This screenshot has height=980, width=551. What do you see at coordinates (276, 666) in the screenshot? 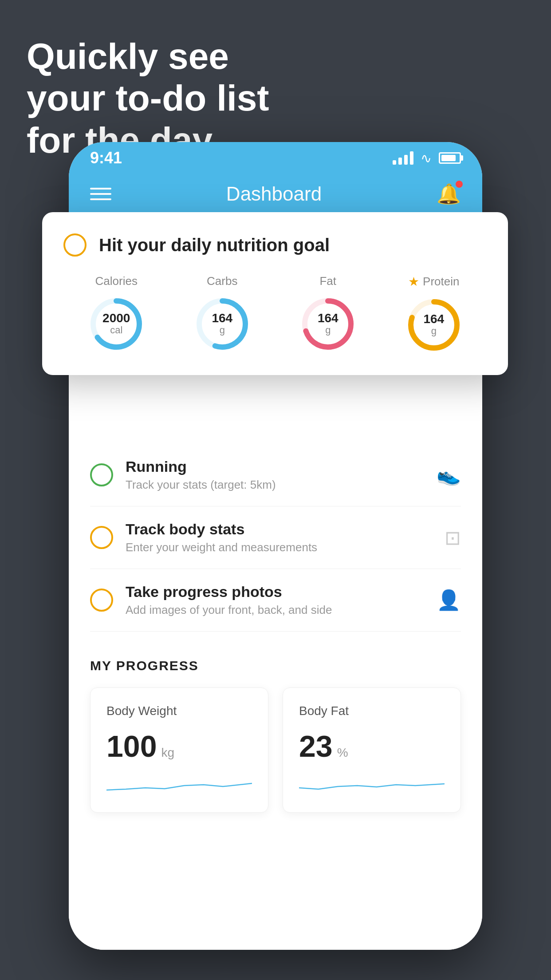
I see `progress-header: MY PROGRESS` at bounding box center [276, 666].